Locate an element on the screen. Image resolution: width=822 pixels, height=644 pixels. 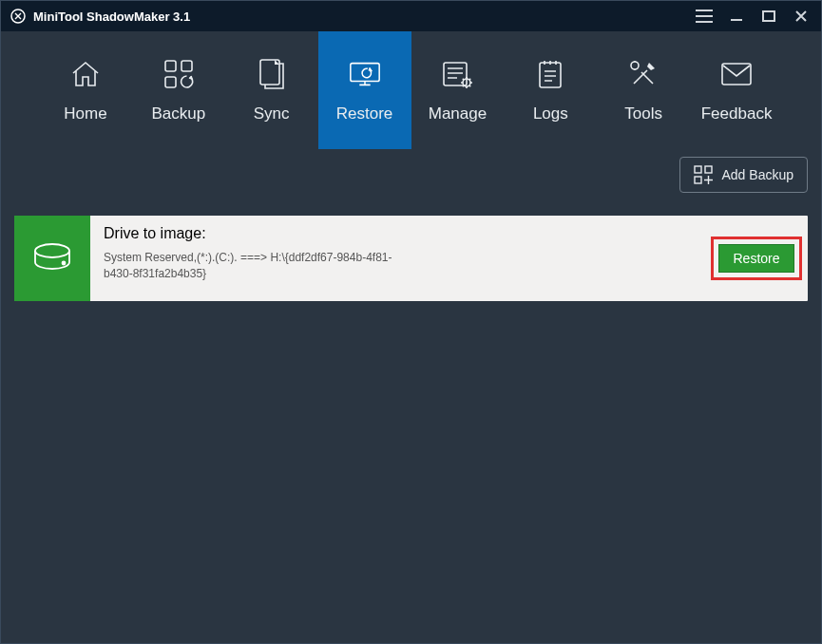
app-title: MiniTool ShadowMaker 3.1 is located at coordinates (112, 17).